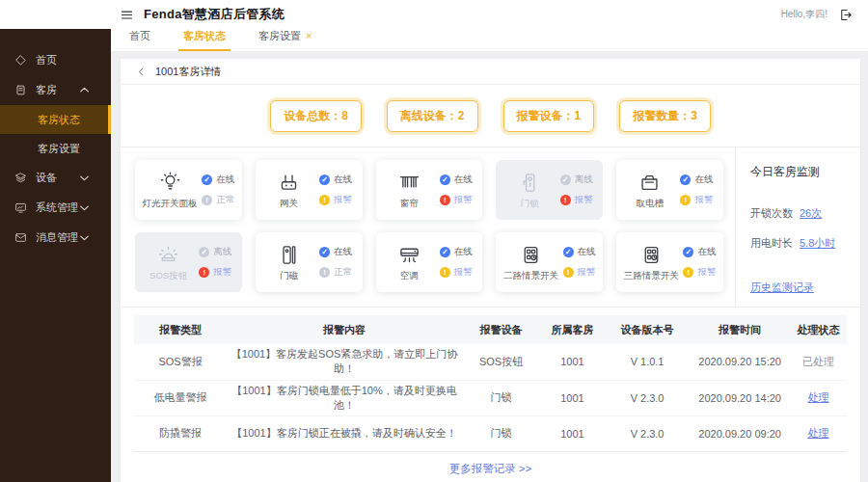 Image resolution: width=868 pixels, height=482 pixels. I want to click on device-name: 取电槽, so click(650, 204).